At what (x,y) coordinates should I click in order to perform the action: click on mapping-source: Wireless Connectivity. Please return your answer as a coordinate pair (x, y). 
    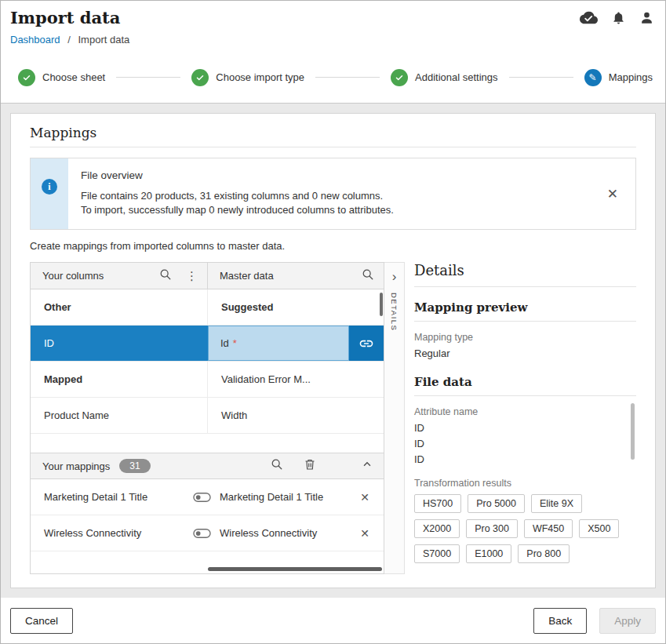
    Looking at the image, I should click on (111, 533).